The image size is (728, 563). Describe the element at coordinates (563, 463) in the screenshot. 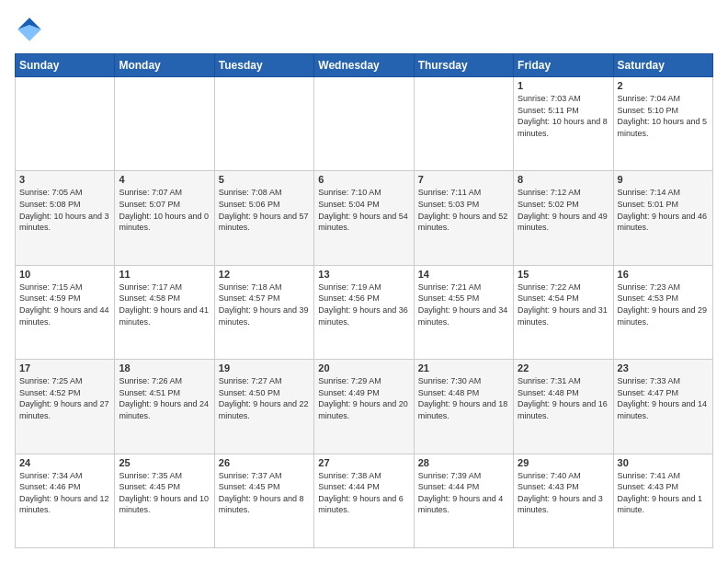

I see `day-number: 29` at that location.